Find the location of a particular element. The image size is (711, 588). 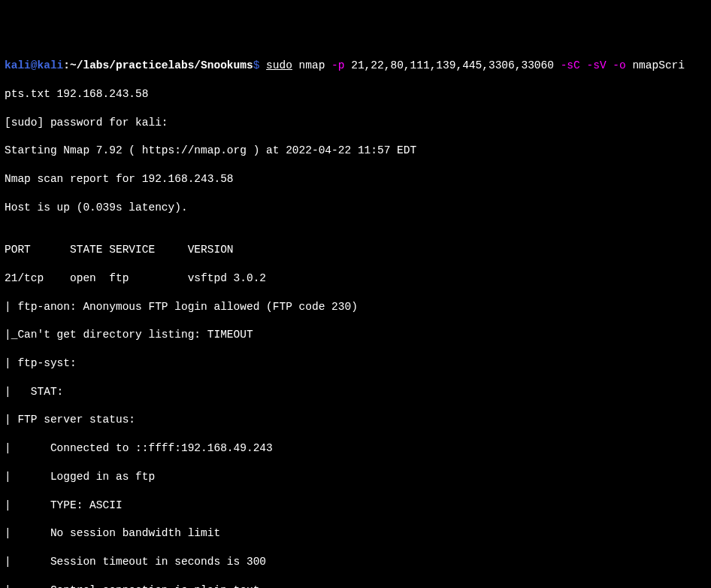

cmd-ports: 21,22,80,111,139,445,3306,33060 is located at coordinates (452, 65).